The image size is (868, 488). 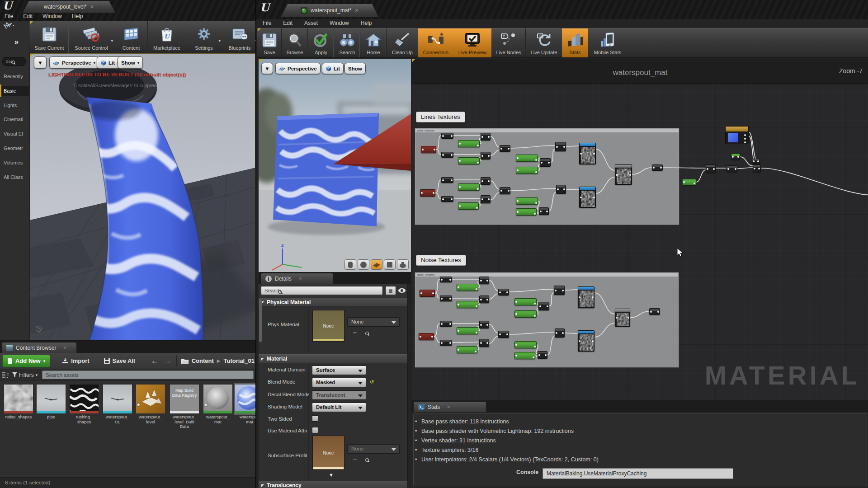 What do you see at coordinates (608, 43) in the screenshot?
I see `right-tb-mobile-stats-button: Mobile Stats` at bounding box center [608, 43].